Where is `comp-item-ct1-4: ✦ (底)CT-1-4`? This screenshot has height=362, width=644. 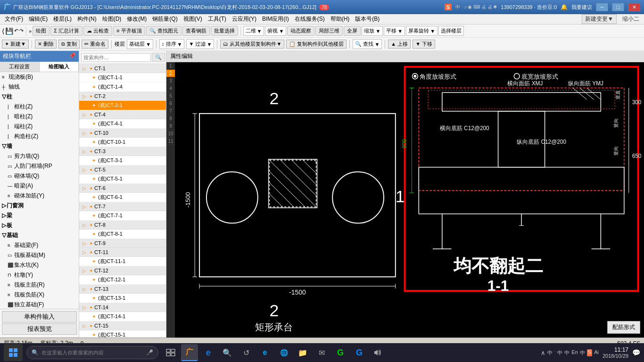 comp-item-ct1-4: ✦ (底)CT-1-4 is located at coordinates (123, 87).